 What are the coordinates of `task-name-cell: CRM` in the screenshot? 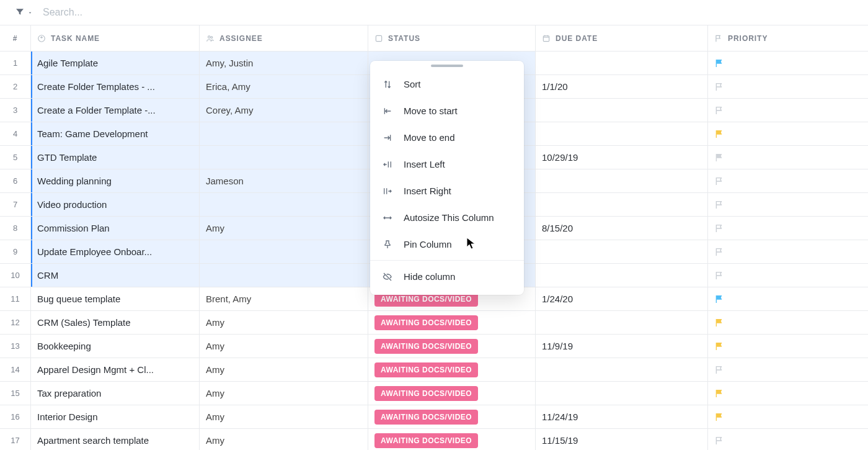 It's located at (115, 276).